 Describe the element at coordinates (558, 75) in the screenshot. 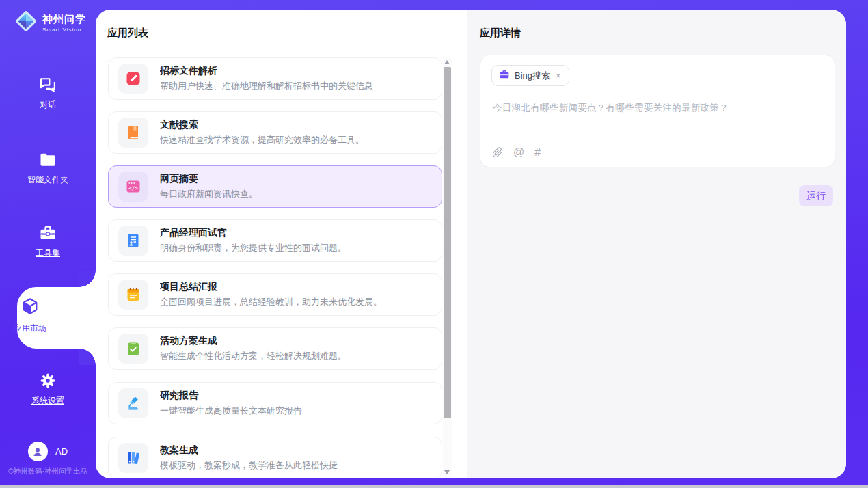

I see `close-icon: ×` at that location.